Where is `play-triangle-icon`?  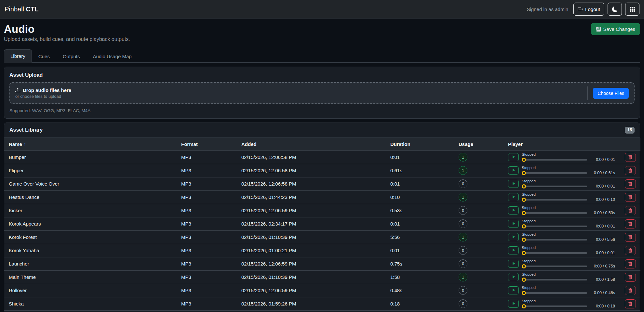 play-triangle-icon is located at coordinates (514, 210).